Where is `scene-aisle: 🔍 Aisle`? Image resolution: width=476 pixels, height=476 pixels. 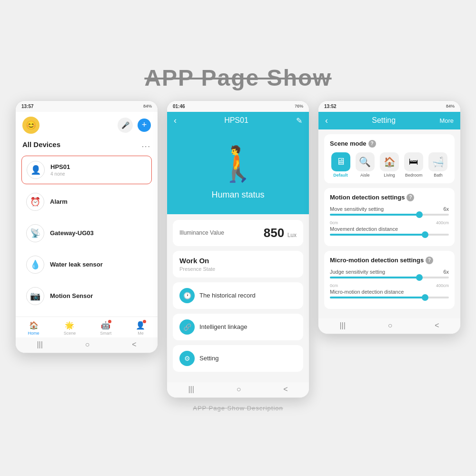
scene-aisle: 🔍 Aisle is located at coordinates (365, 165).